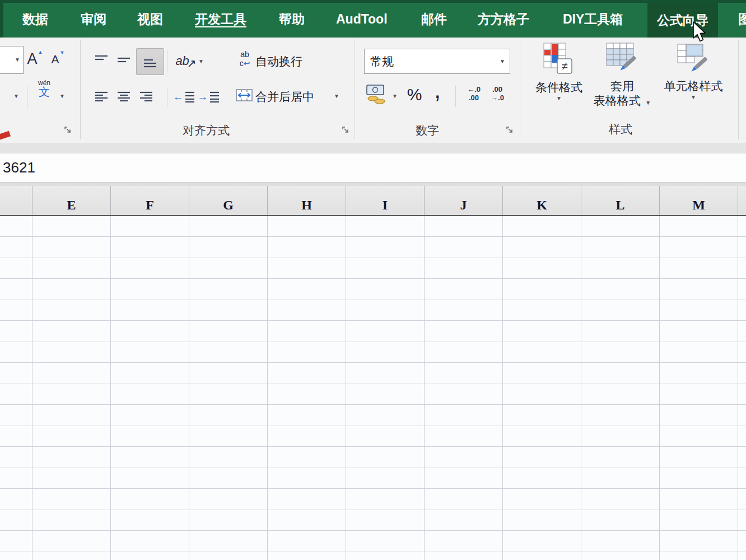 The image size is (746, 560). Describe the element at coordinates (621, 388) in the screenshot. I see `grid-column-L` at that location.